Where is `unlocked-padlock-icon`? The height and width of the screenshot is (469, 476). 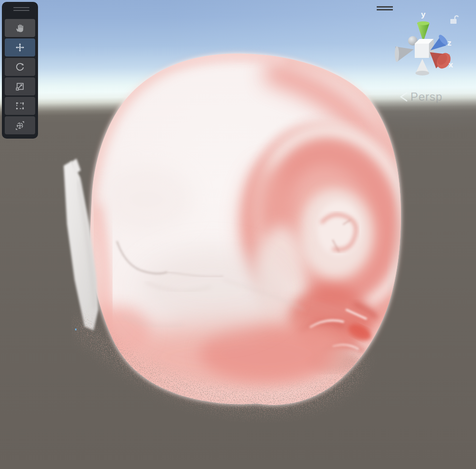
unlocked-padlock-icon is located at coordinates (454, 19).